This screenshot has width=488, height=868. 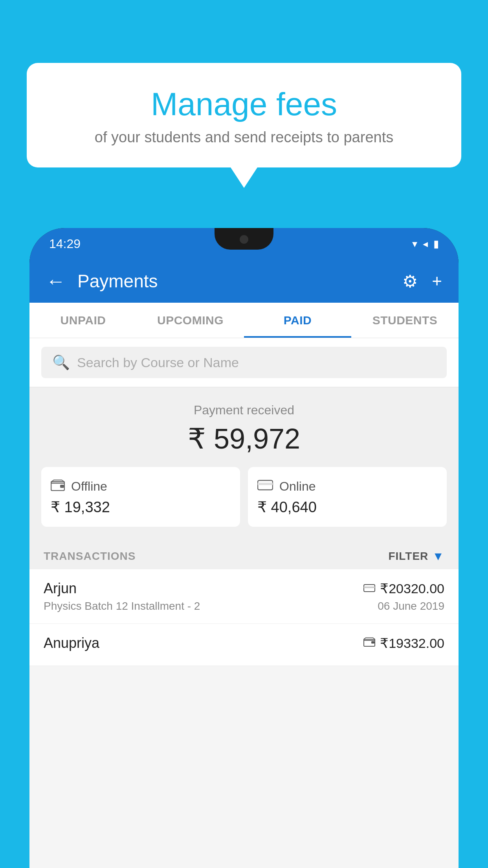 I want to click on transaction-amount: ₹19332.00, so click(x=412, y=643).